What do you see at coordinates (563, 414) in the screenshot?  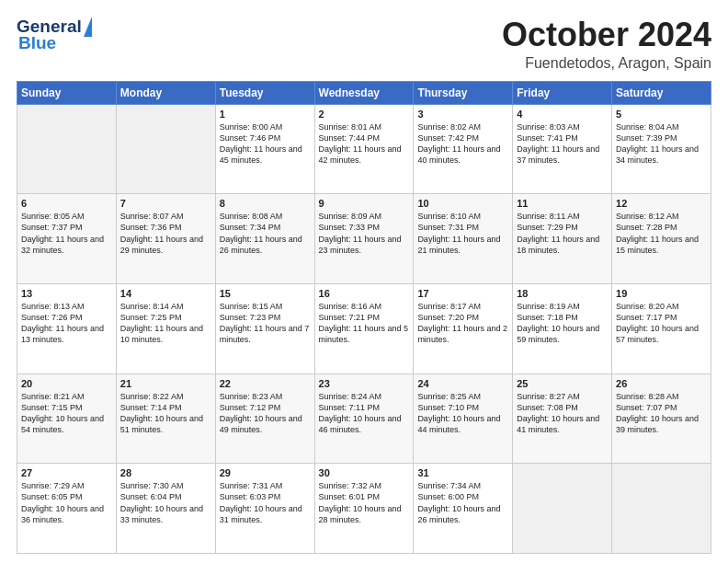 I see `cell-info: Sunrise: 8:27 AMSunset: 7:08 PMDaylight:…` at bounding box center [563, 414].